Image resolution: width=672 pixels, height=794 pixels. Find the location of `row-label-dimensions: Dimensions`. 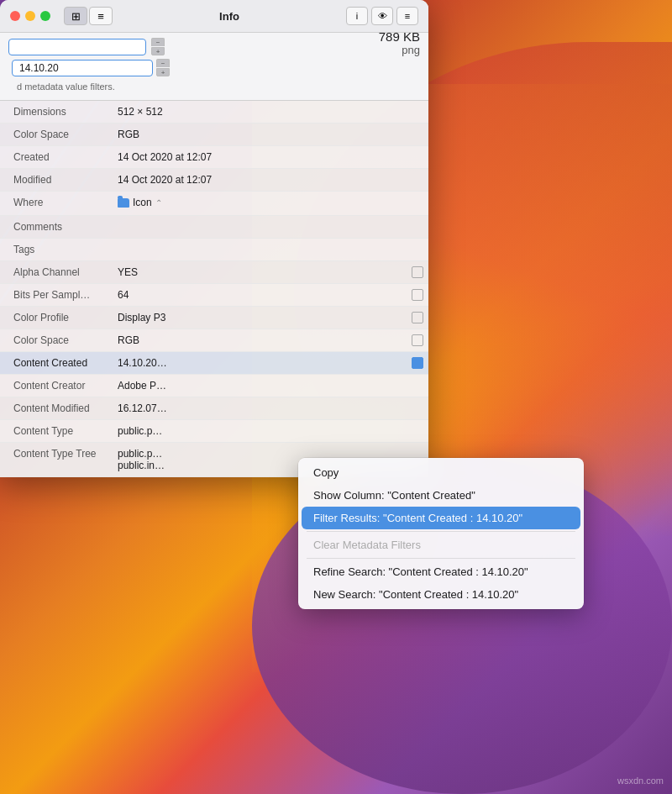

row-label-dimensions: Dimensions is located at coordinates (59, 113).